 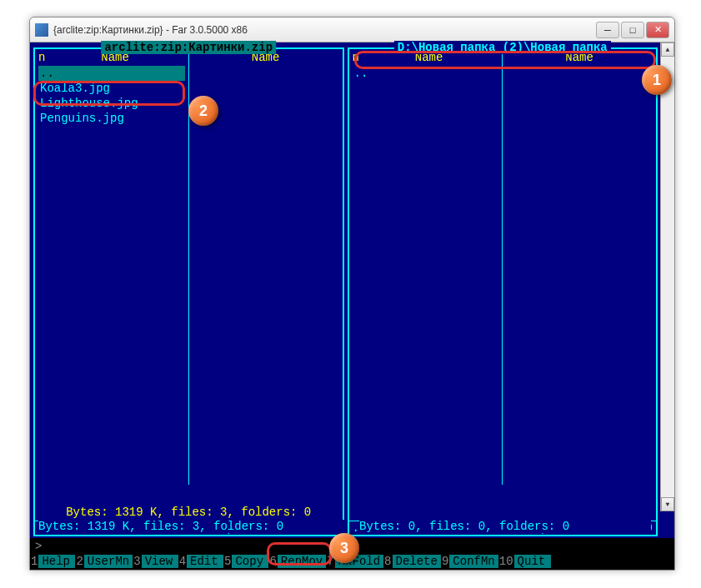 What do you see at coordinates (633, 30) in the screenshot?
I see `maximize-button: □` at bounding box center [633, 30].